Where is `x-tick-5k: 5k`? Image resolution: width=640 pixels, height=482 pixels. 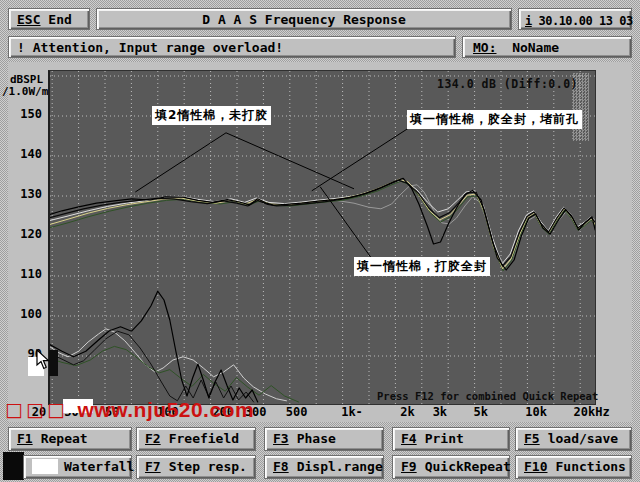 x-tick-5k: 5k is located at coordinates (481, 412).